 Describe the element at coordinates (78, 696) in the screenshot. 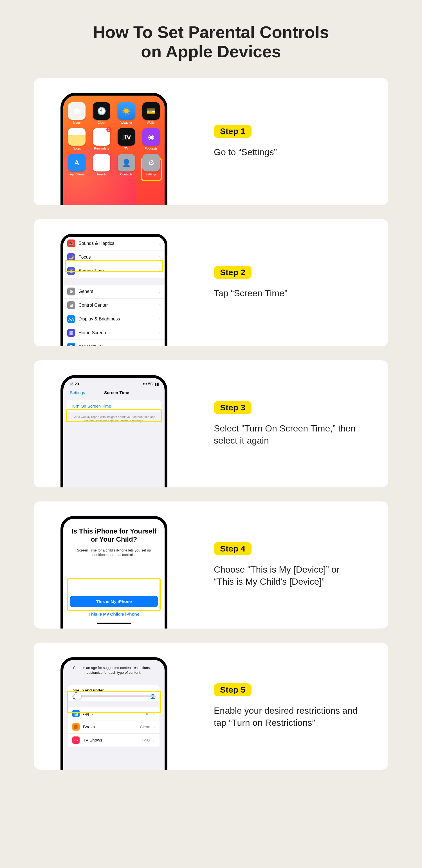

I see `slider-knob` at that location.